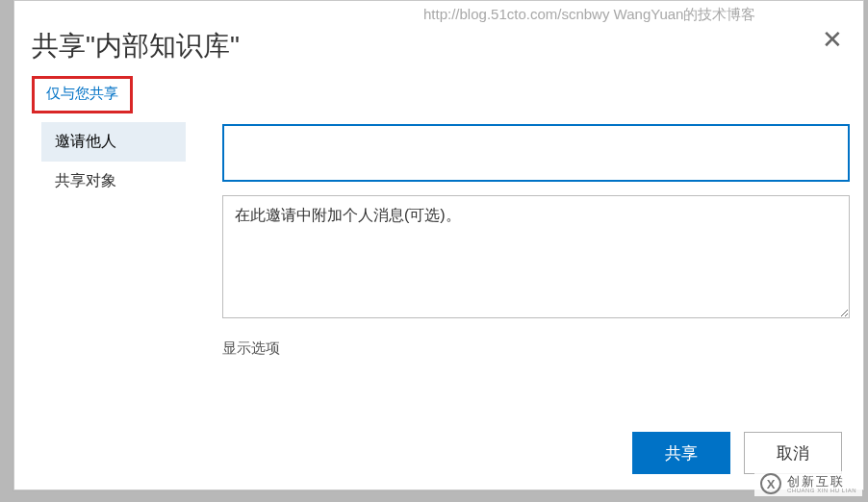 The height and width of the screenshot is (502, 868). Describe the element at coordinates (832, 39) in the screenshot. I see `close-button: ✕` at that location.